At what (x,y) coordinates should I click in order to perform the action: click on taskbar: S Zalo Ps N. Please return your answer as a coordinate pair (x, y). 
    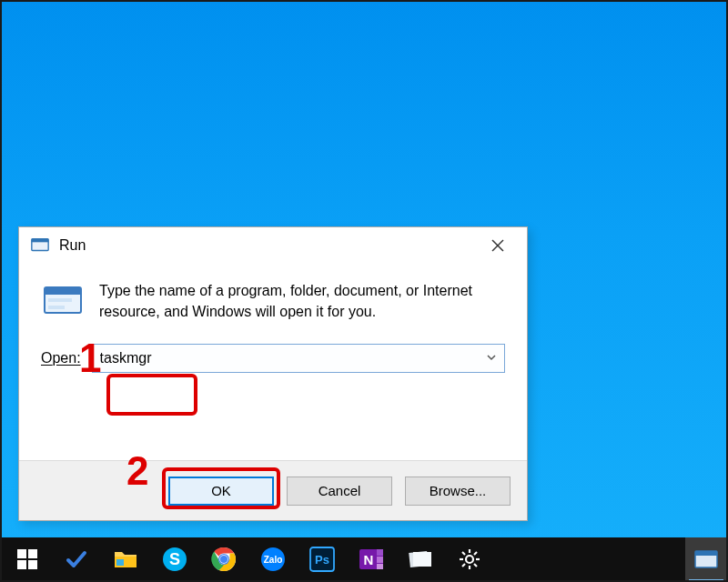
    Looking at the image, I should click on (364, 559).